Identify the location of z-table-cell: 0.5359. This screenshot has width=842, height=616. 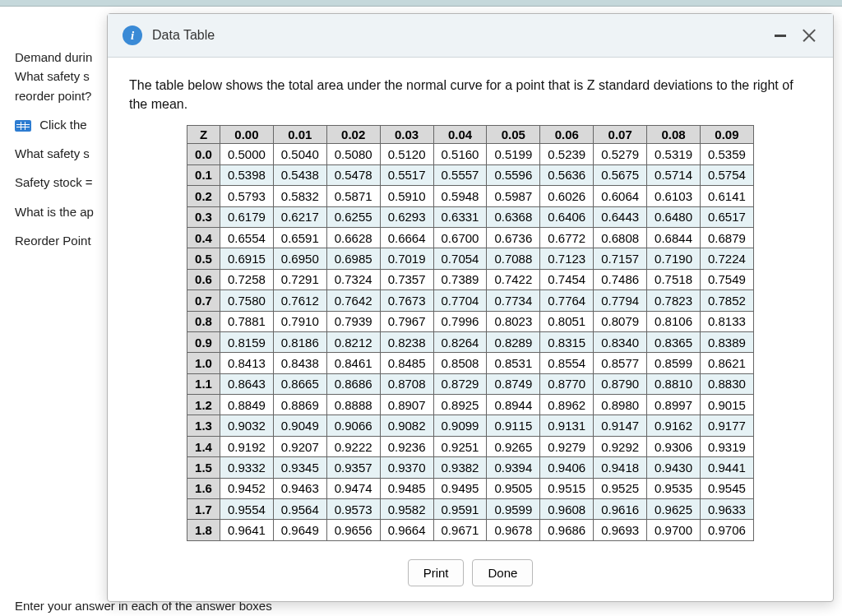
(727, 155).